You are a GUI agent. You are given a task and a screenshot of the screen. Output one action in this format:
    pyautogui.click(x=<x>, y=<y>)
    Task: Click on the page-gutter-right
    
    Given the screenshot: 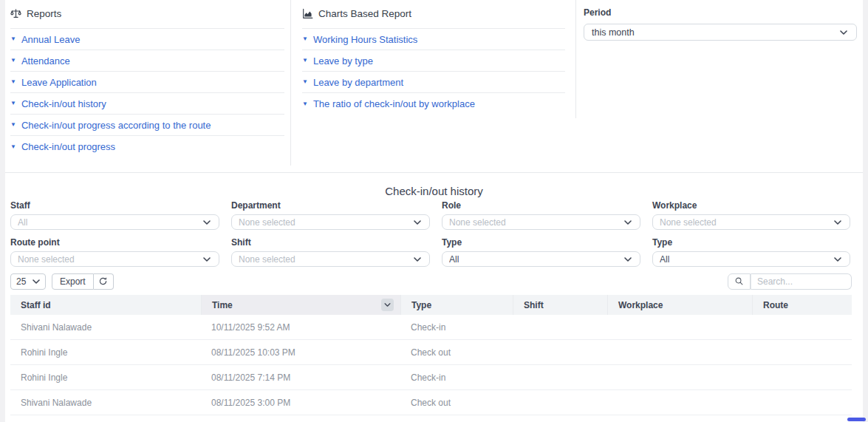 What is the action you would take?
    pyautogui.click(x=866, y=211)
    